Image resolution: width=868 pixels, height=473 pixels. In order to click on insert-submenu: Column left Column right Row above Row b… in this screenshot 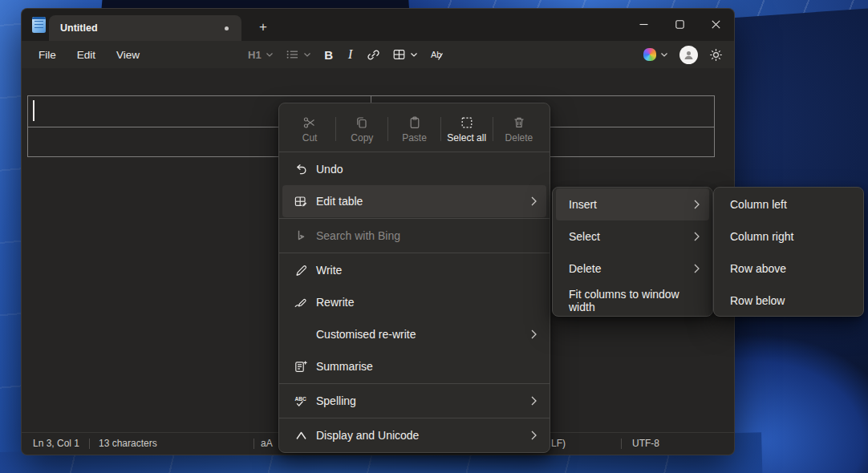, I will do `click(789, 252)`.